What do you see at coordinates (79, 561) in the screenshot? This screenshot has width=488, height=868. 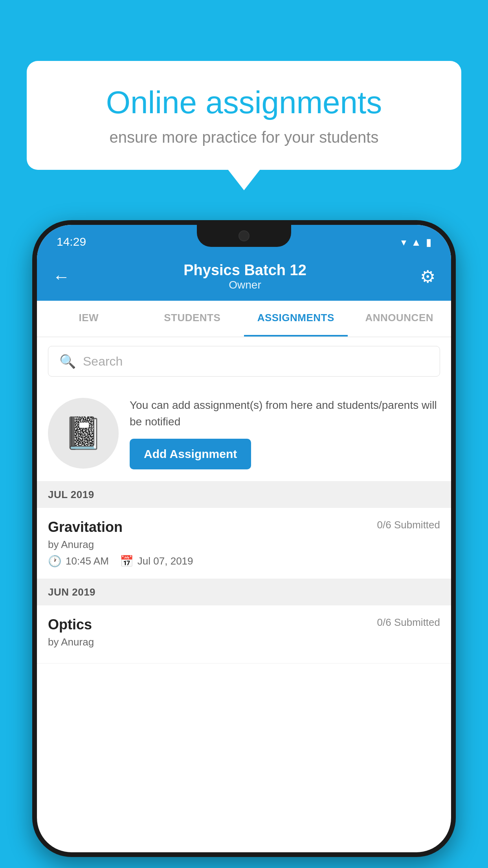 I see `meta-time-gravitation: 🕐 10:45 AM` at bounding box center [79, 561].